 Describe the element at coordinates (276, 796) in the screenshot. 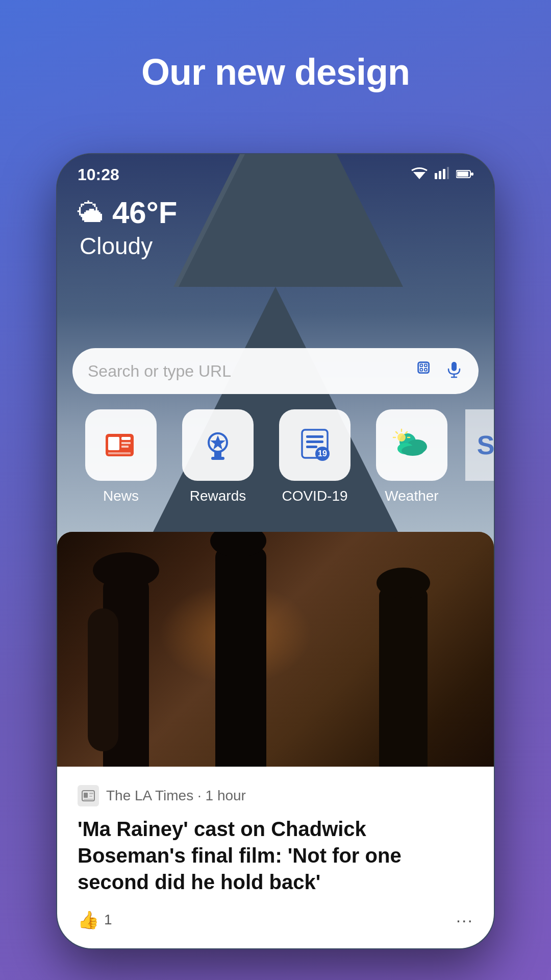

I see `news-source-row: The LA Times · 1 hour` at that location.